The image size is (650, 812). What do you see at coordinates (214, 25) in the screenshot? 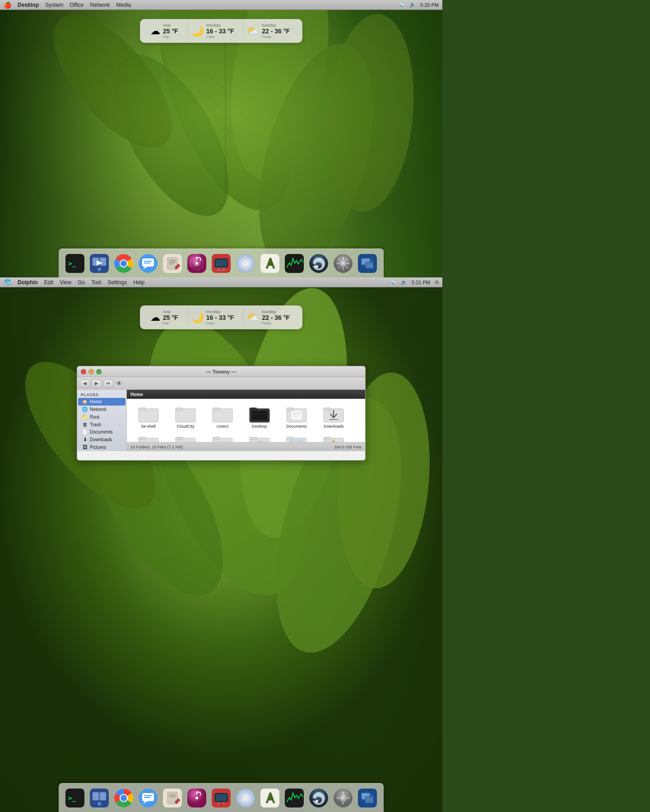
I see `weather-monday-label: Monday` at bounding box center [214, 25].